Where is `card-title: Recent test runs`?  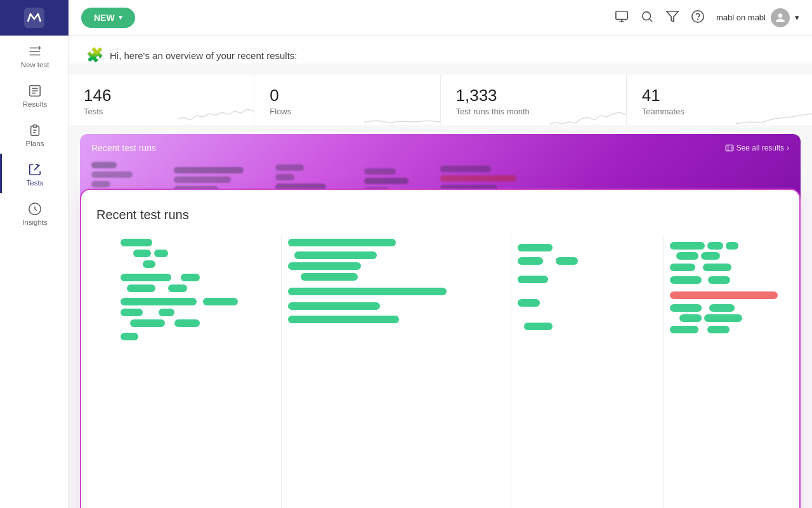
card-title: Recent test runs is located at coordinates (440, 215).